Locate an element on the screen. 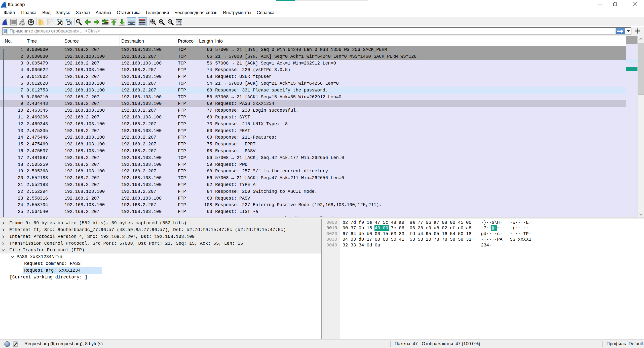 This screenshot has height=348, width=644. svg-text: 0111 is located at coordinates (50, 24).